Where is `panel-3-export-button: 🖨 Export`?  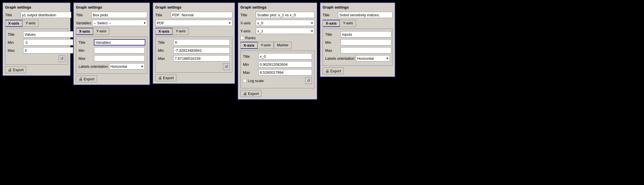
panel-3-export-button: 🖨 Export is located at coordinates (166, 78).